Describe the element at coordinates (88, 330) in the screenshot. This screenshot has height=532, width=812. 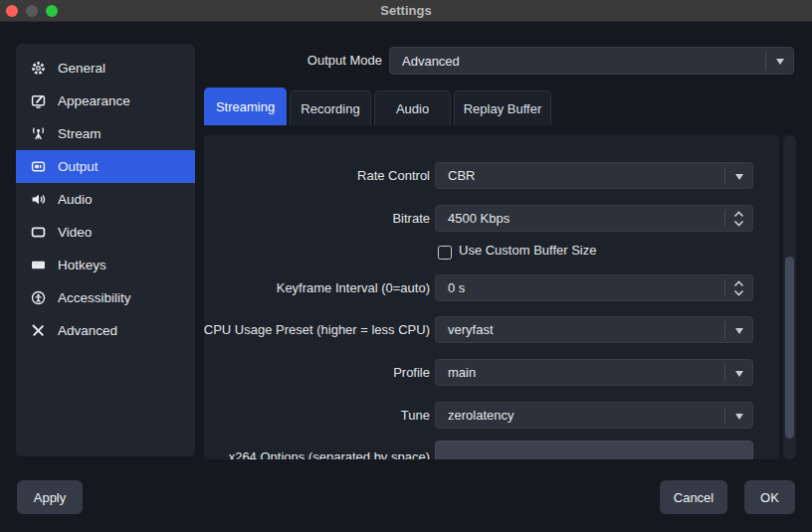
I see `sidebar-item-label: Advanced` at that location.